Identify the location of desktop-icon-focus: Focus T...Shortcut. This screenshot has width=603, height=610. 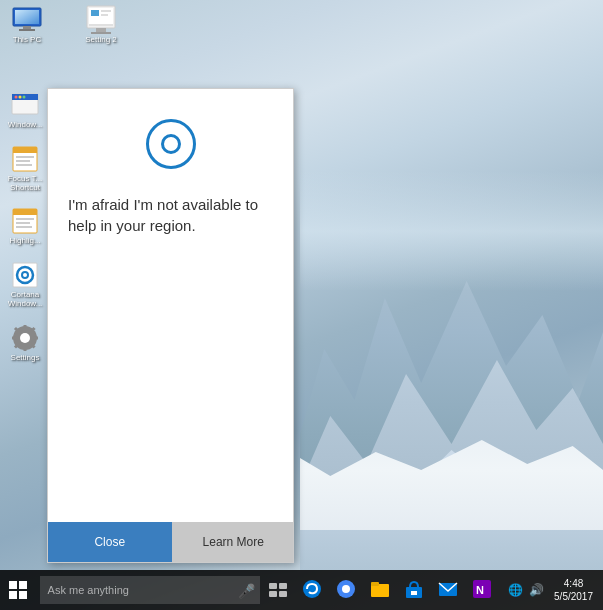
(25, 168).